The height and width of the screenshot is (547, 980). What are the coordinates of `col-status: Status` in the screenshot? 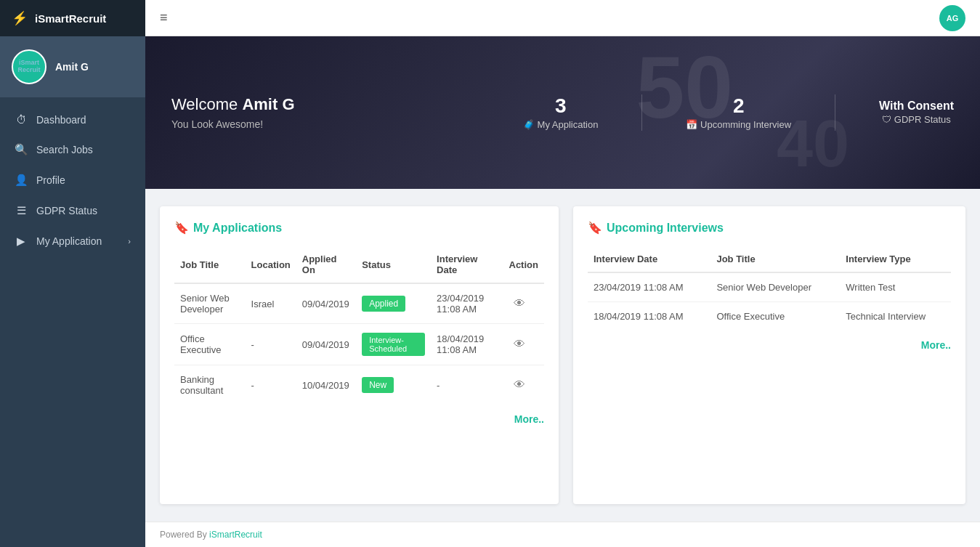 It's located at (394, 264).